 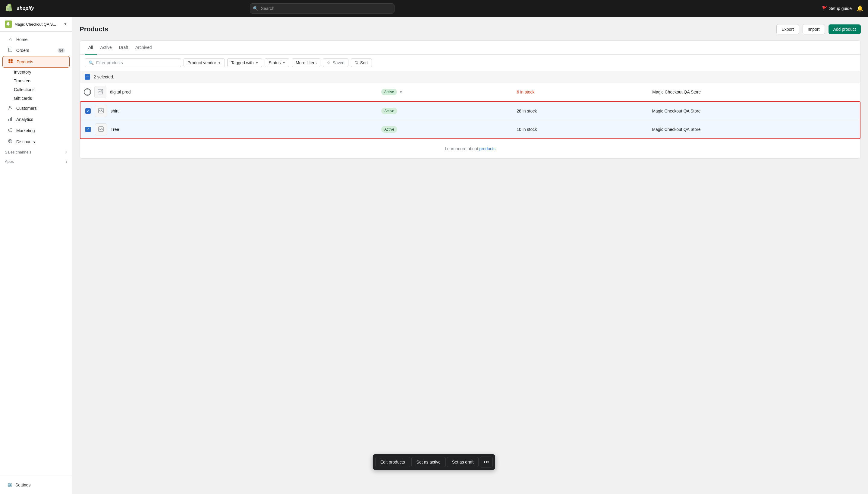 What do you see at coordinates (361, 63) in the screenshot?
I see `sort-button: ⇅ Sort` at bounding box center [361, 63].